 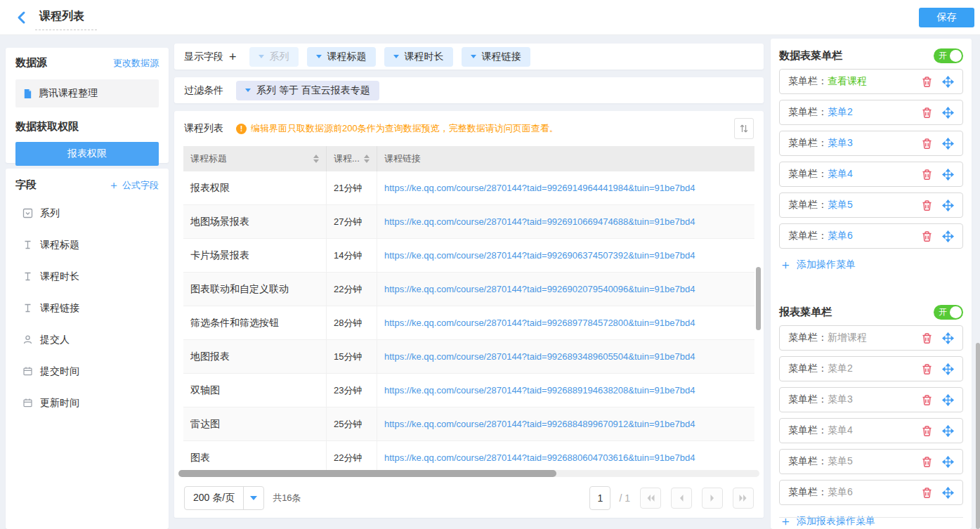 I want to click on next-page-button, so click(x=712, y=498).